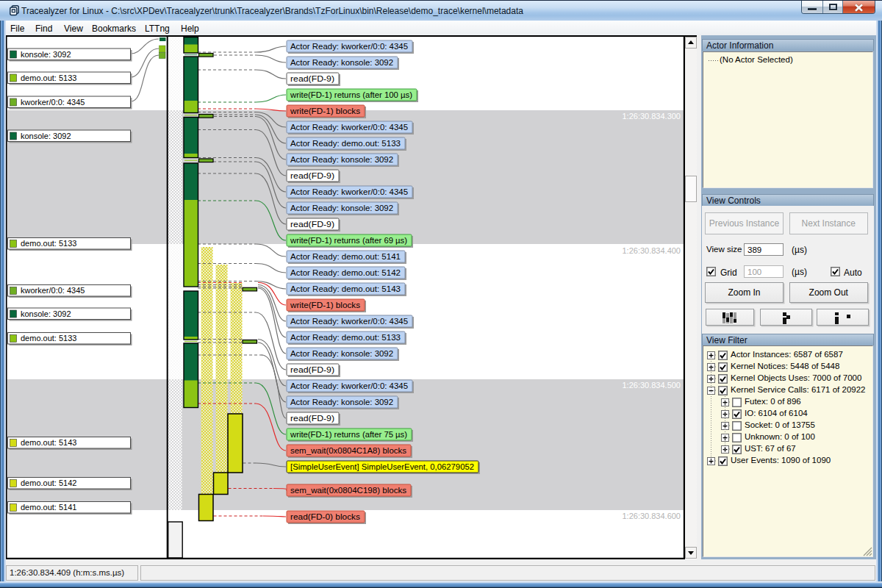  What do you see at coordinates (345, 273) in the screenshot?
I see `svg-text: Actor Ready: demo.out: 5142` at bounding box center [345, 273].